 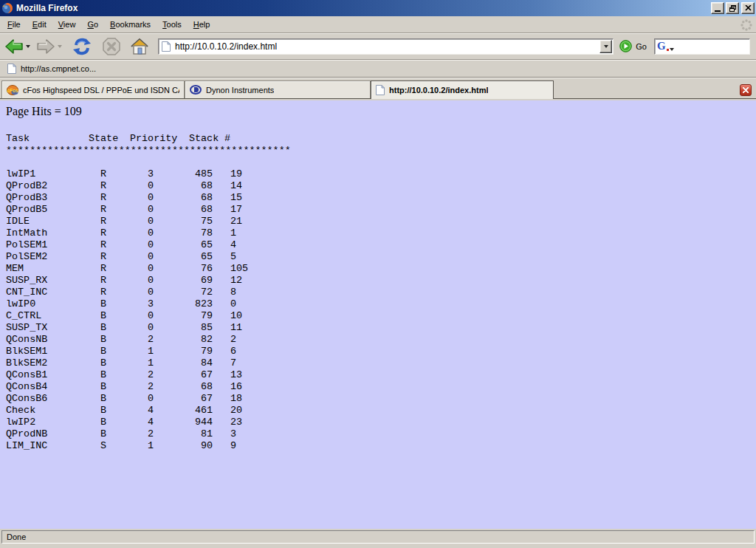 I want to click on close-button, so click(x=748, y=8).